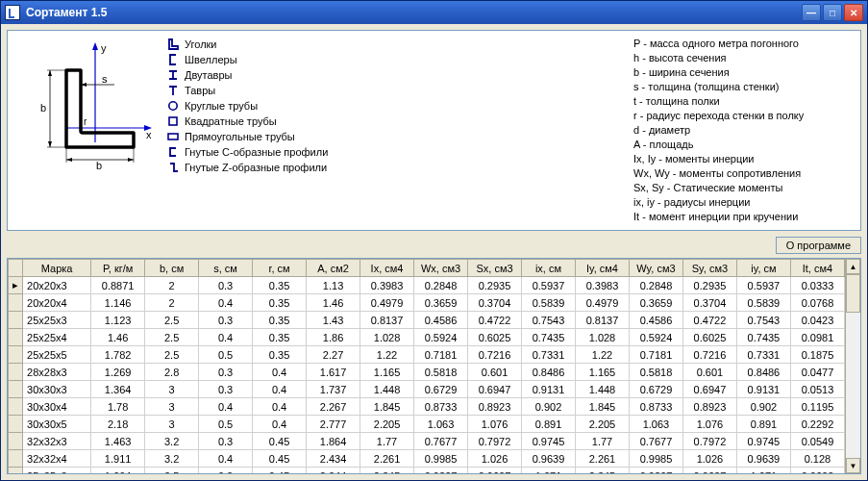  I want to click on profile-item-square-tube: Квадратные трубы, so click(396, 121).